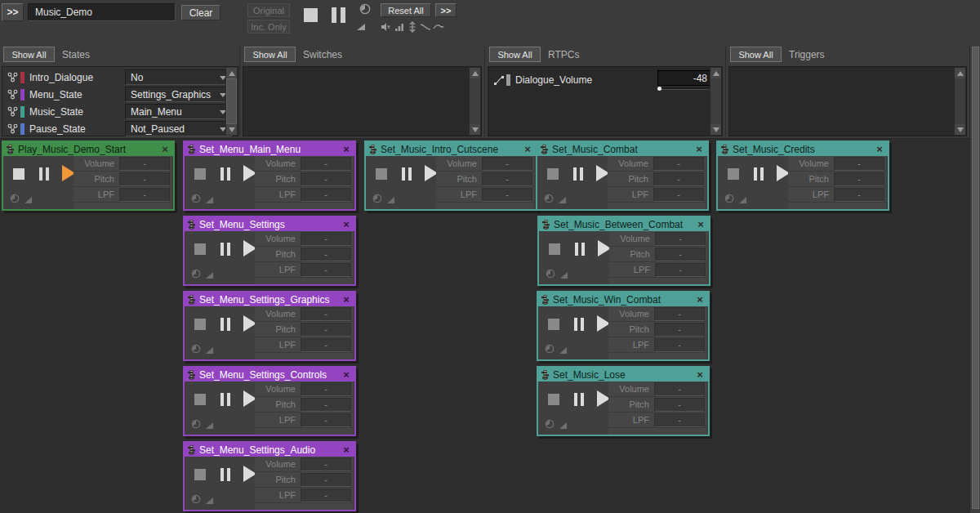 The image size is (980, 513). I want to click on original-button: Original, so click(269, 10).